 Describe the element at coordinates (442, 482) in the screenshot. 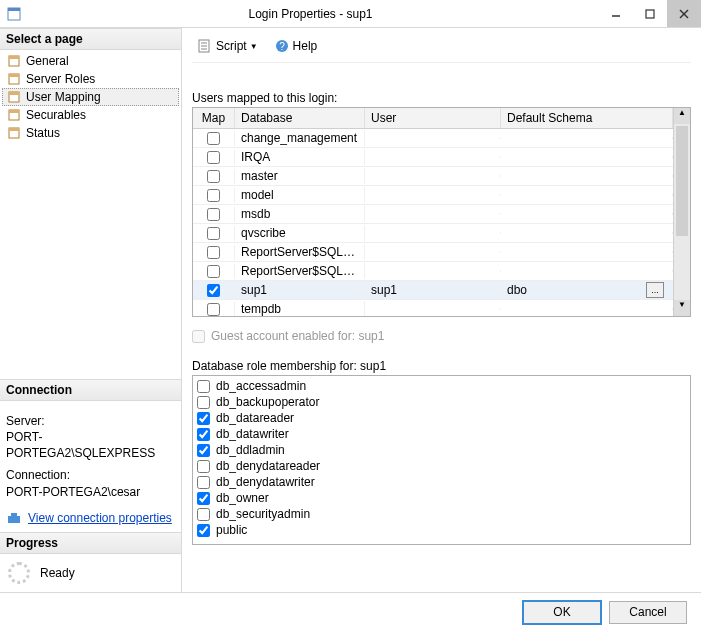

I see `role-item: db_denydatawriter` at that location.